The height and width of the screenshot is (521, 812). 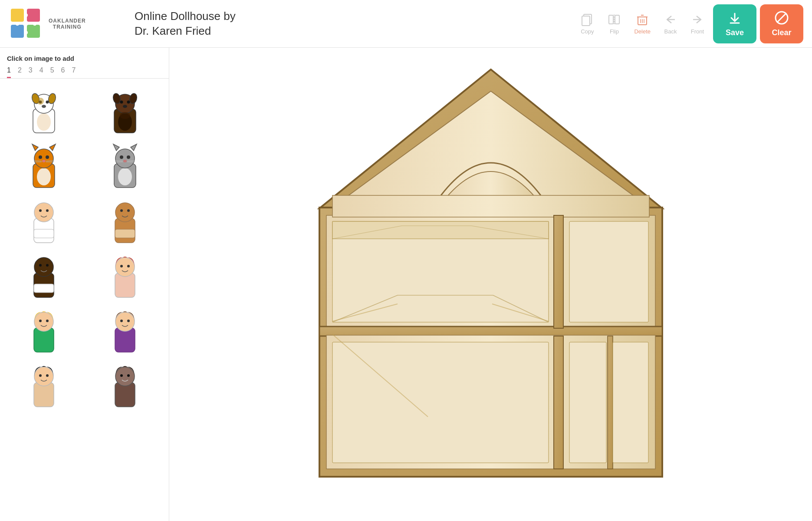 What do you see at coordinates (52, 72) in the screenshot?
I see `tab-5: 5` at bounding box center [52, 72].